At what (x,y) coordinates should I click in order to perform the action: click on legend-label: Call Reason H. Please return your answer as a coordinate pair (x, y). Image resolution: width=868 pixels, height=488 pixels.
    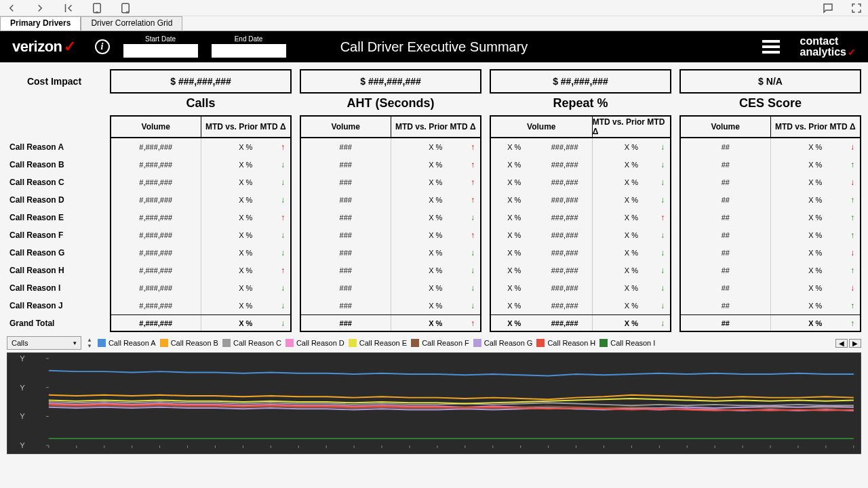
    Looking at the image, I should click on (571, 343).